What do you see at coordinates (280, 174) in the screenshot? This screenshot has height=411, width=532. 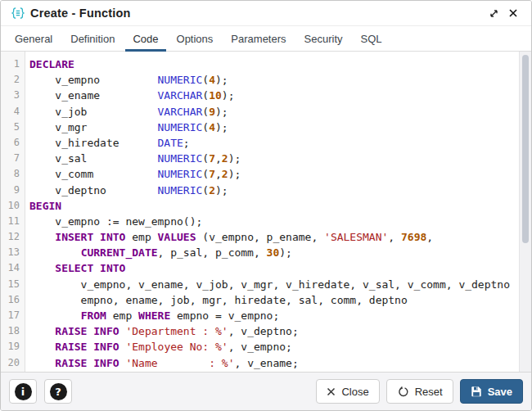 I see `code-line: v_comm NUMERIC(7,2);` at bounding box center [280, 174].